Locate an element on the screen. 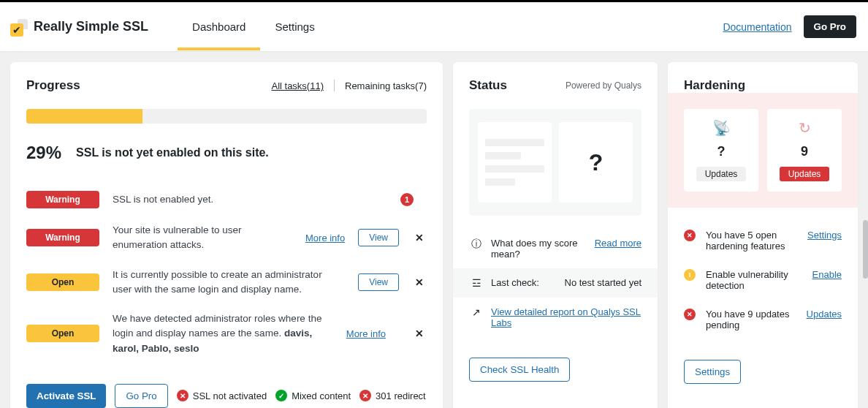 Image resolution: width=868 pixels, height=408 pixels. satellite-icon: 📡 is located at coordinates (722, 128).